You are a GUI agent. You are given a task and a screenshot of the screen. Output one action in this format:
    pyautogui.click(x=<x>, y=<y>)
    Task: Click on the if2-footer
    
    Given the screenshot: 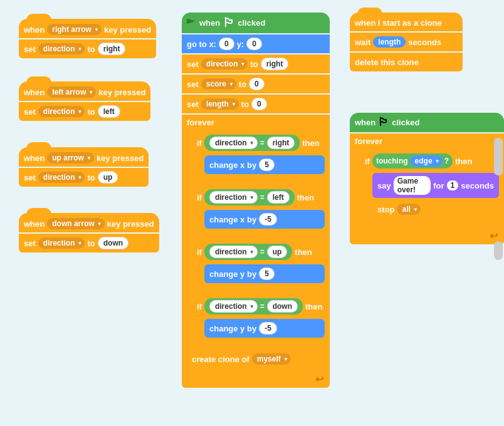 What is the action you would take?
    pyautogui.click(x=260, y=234)
    